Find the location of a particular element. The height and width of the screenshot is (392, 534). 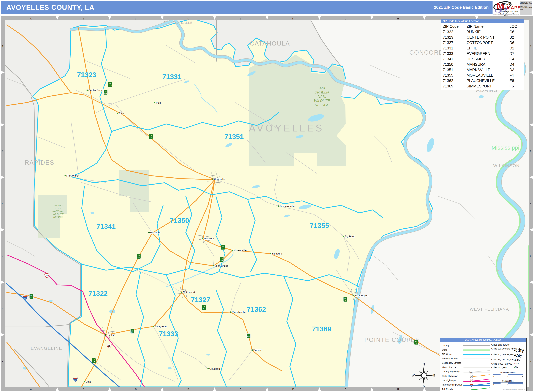

zip-table-header-row: ZIP CodeZIP NameLOC is located at coordinates (482, 27).